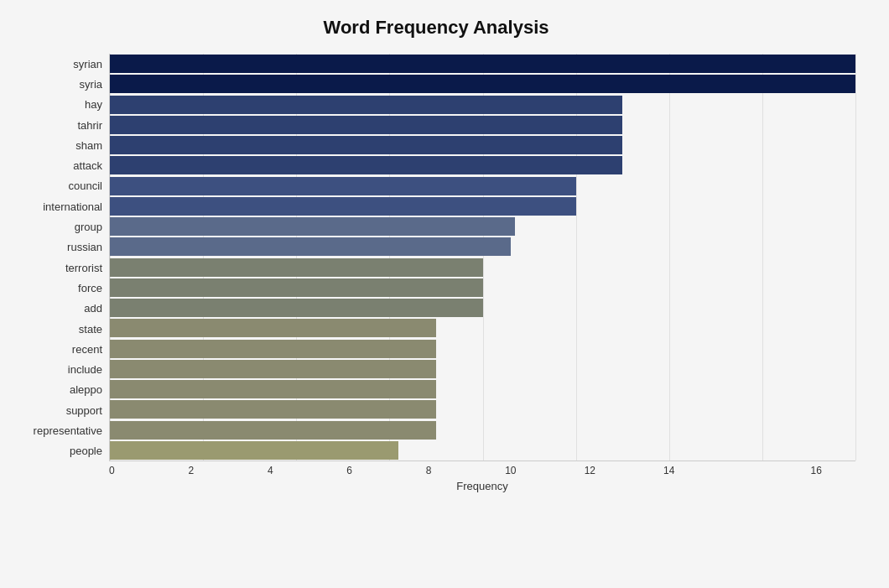  What do you see at coordinates (855, 257) in the screenshot?
I see `grid-line` at bounding box center [855, 257].